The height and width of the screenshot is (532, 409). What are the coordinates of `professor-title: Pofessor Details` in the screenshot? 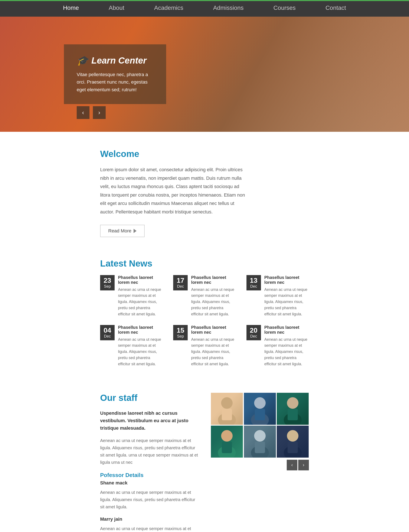 It's located at (149, 475).